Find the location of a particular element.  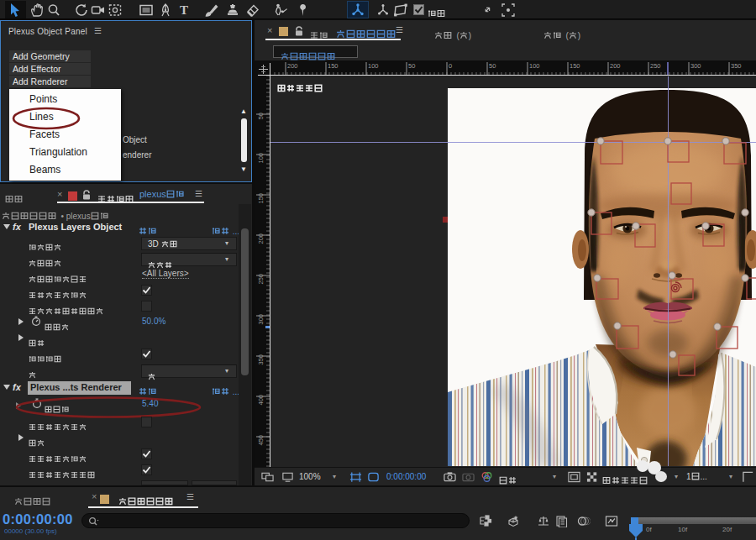

svg-text: 450 is located at coordinates (260, 440).